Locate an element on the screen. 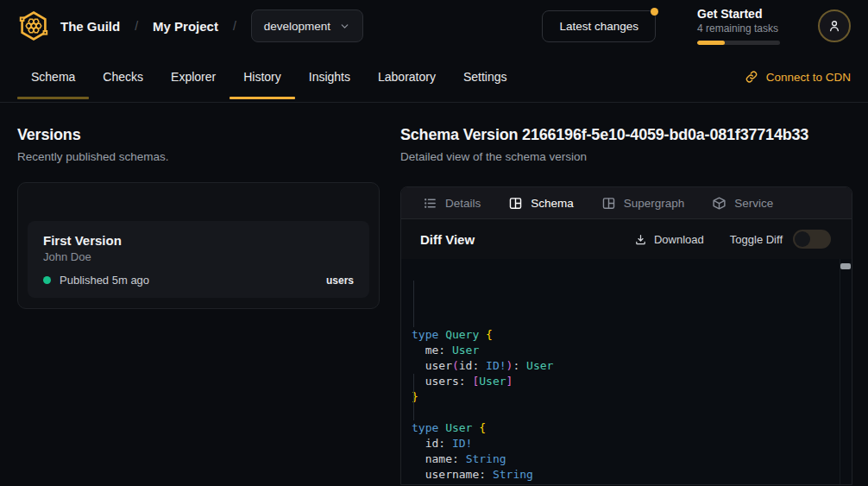 This screenshot has height=486, width=868. code-line: user(id: ID!): User is located at coordinates (623, 366).